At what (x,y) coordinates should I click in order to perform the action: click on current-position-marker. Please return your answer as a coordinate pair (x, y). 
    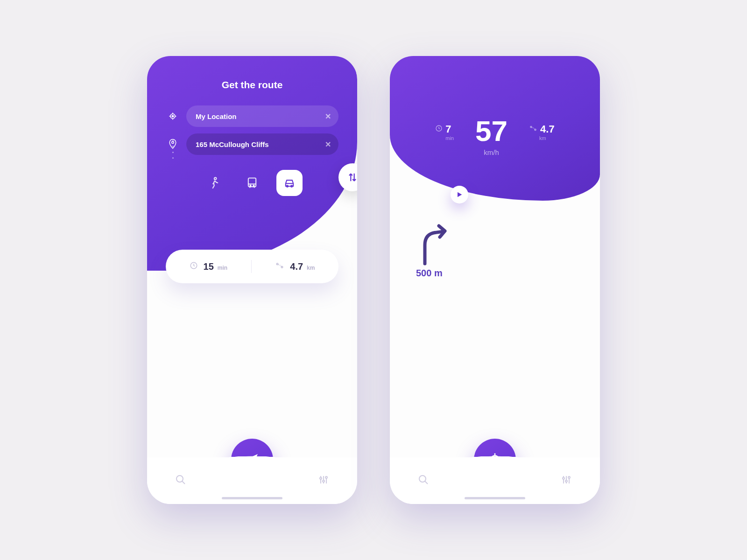
    Looking at the image, I should click on (495, 364).